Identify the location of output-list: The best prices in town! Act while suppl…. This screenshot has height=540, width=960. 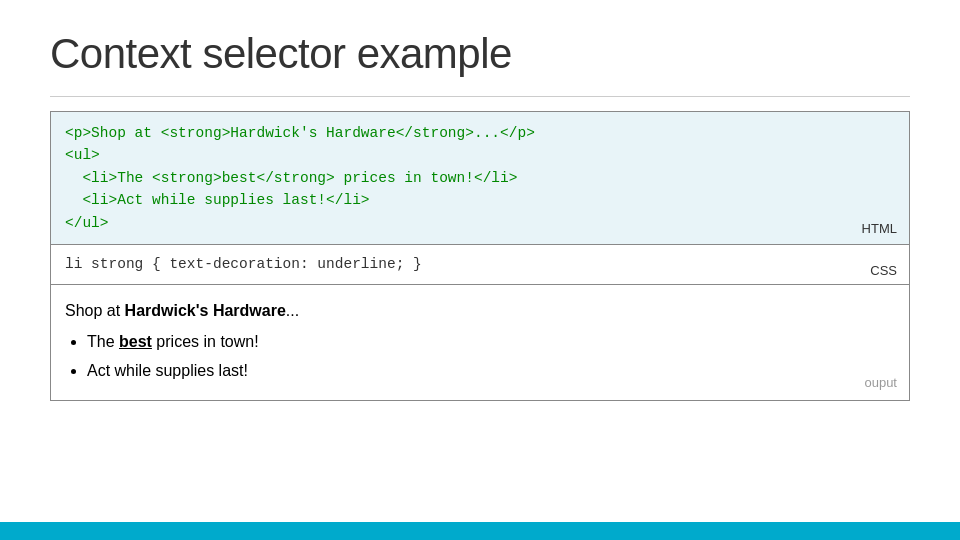
(491, 356).